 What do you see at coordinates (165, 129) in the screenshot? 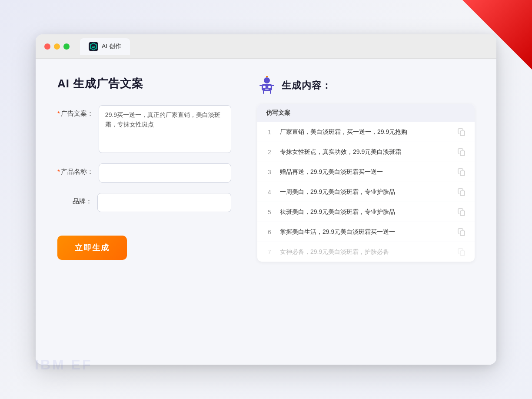
I see `ad-copy-input: 29.9买一送一，真正的厂家直销，美白淡斑霜，专抹女性斑点` at bounding box center [165, 129].